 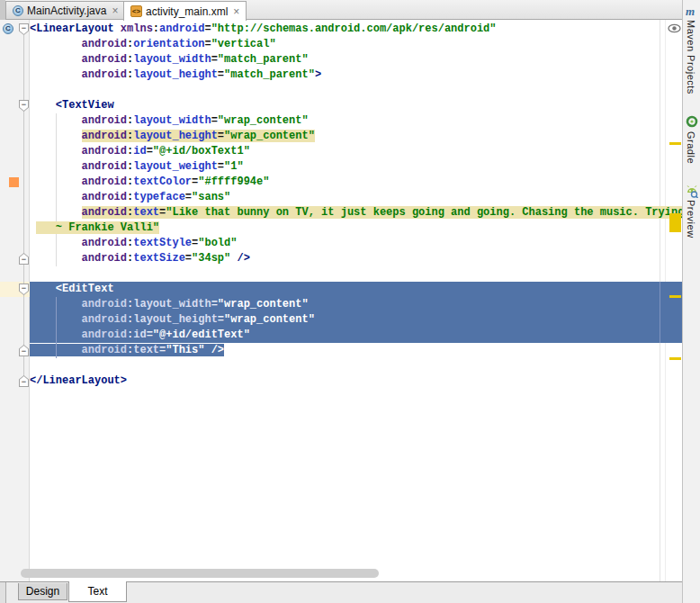 I want to click on tab-label: activity_main.xml, so click(x=187, y=12).